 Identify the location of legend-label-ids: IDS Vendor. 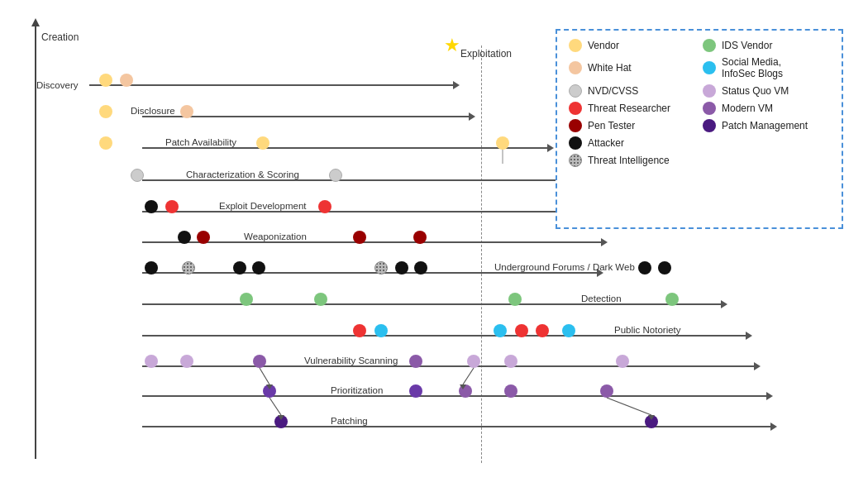
(747, 45).